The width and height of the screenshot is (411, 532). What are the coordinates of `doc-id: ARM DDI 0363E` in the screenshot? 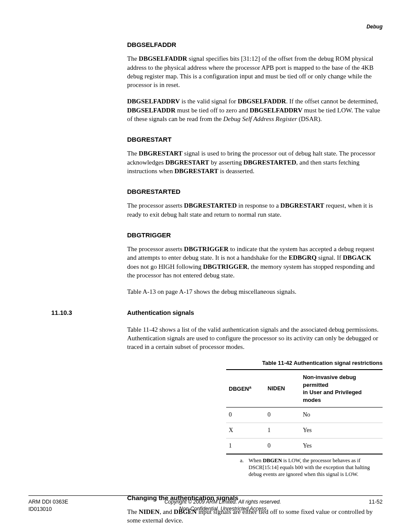 It's located at (48, 502).